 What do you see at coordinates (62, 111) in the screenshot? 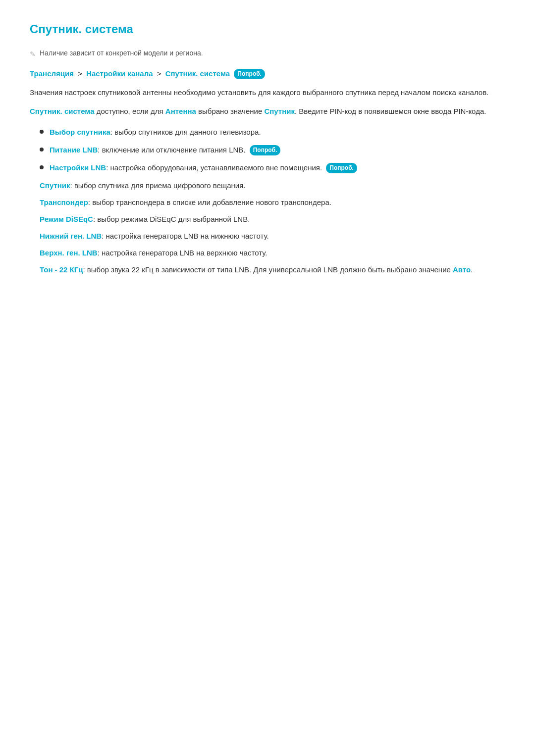
I see `condition-sputnik-sistema: Спутник. система` at bounding box center [62, 111].